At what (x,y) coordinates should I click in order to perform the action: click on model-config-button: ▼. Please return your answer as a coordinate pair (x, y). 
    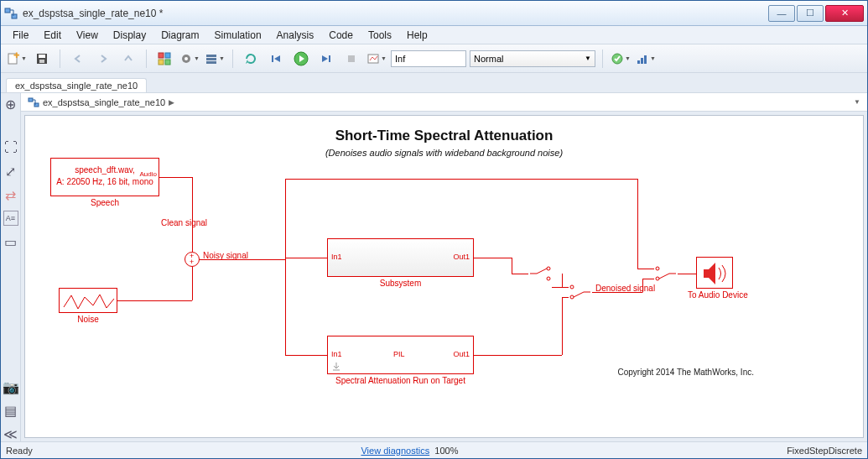
    Looking at the image, I should click on (190, 59).